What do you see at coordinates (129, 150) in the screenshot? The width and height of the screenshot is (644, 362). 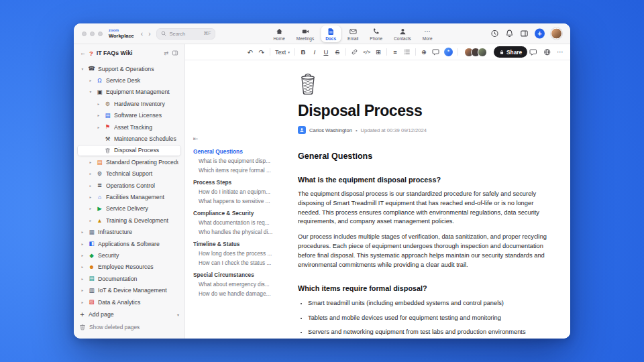 I see `sidebar-item-disposal-process: Disposal Process` at bounding box center [129, 150].